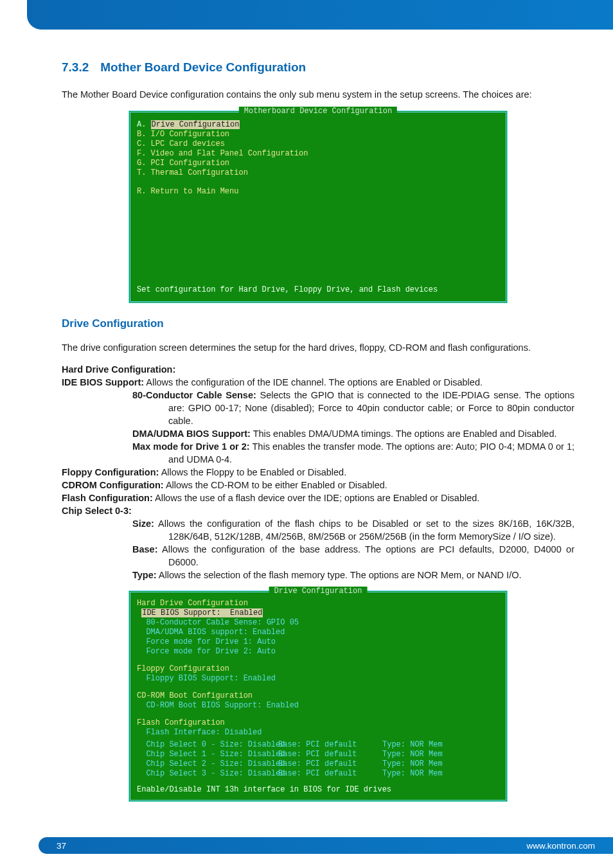 This screenshot has width=613, height=868. What do you see at coordinates (318, 745) in the screenshot?
I see `chip-row: Chip Select 0 - Size: DisabledBase: PCI …` at bounding box center [318, 745].